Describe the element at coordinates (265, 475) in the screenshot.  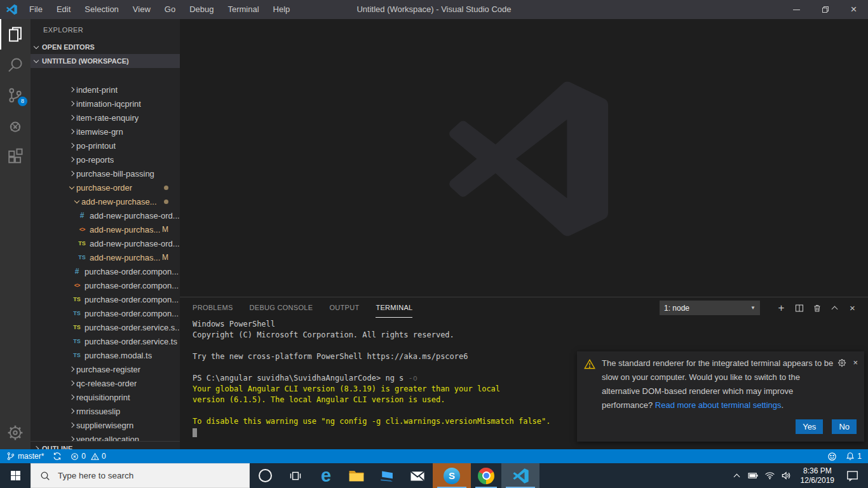
I see `cortana-button` at that location.